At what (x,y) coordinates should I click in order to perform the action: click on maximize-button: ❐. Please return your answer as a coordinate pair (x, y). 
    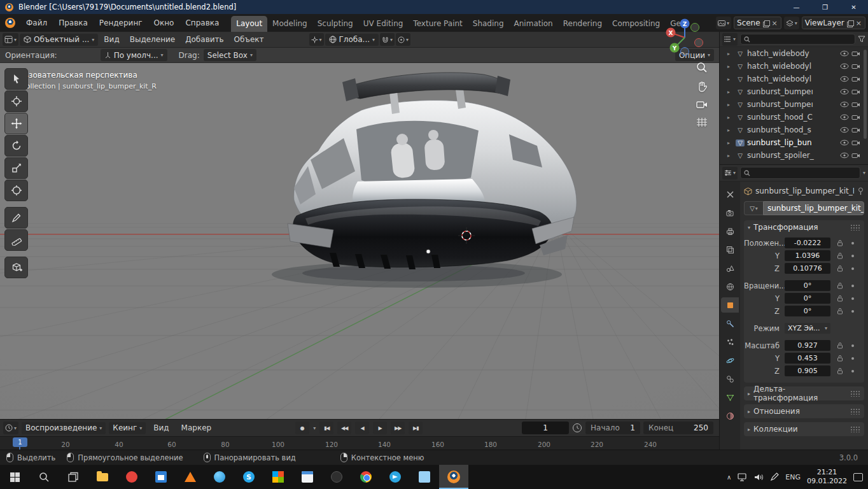
    Looking at the image, I should click on (825, 7).